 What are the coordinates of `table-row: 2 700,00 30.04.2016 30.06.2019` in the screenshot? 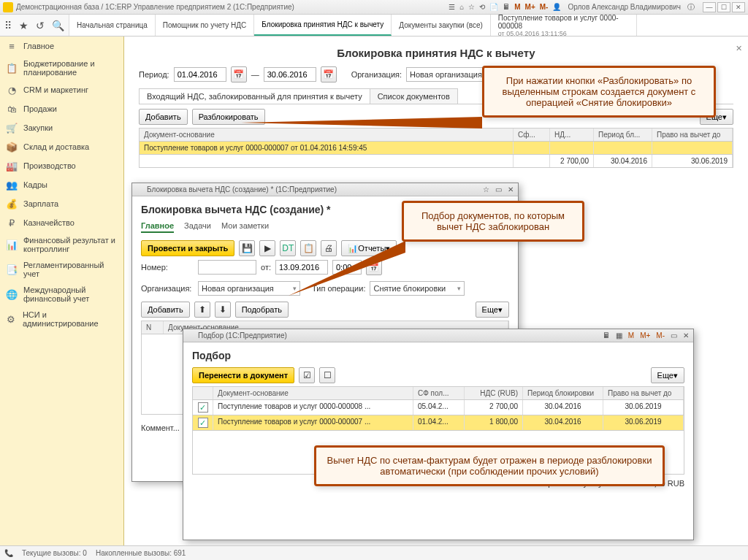 It's located at (436, 161).